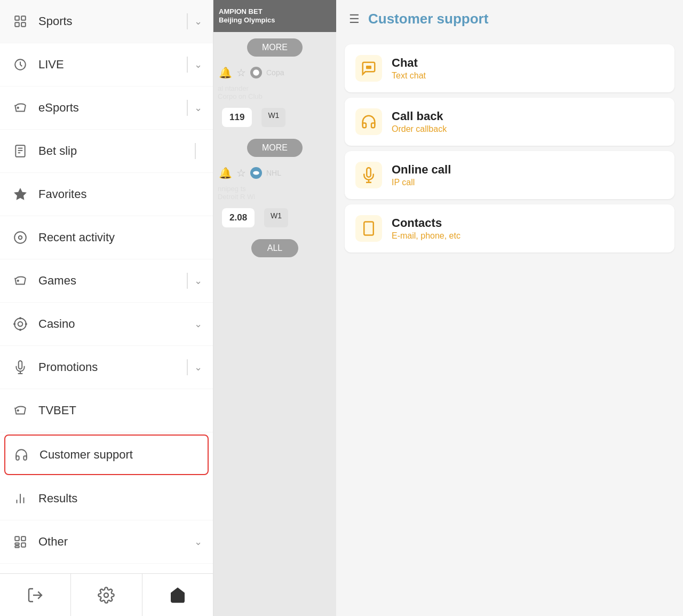 This screenshot has width=683, height=616. What do you see at coordinates (419, 122) in the screenshot?
I see `callback-text: Call back Order callback` at bounding box center [419, 122].